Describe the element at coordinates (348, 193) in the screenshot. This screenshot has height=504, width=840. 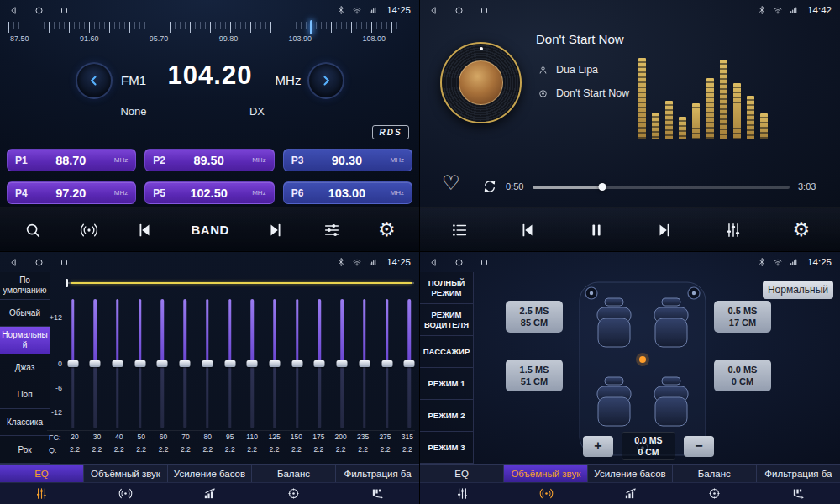
I see `preset-button: P6103.00MHz` at that location.